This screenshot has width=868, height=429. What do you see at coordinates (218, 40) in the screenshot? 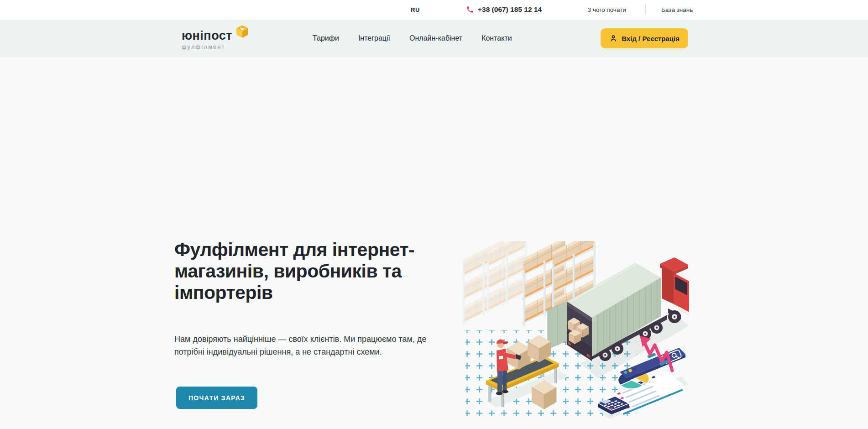
I see `logo: юніпост фулфілмент` at bounding box center [218, 40].